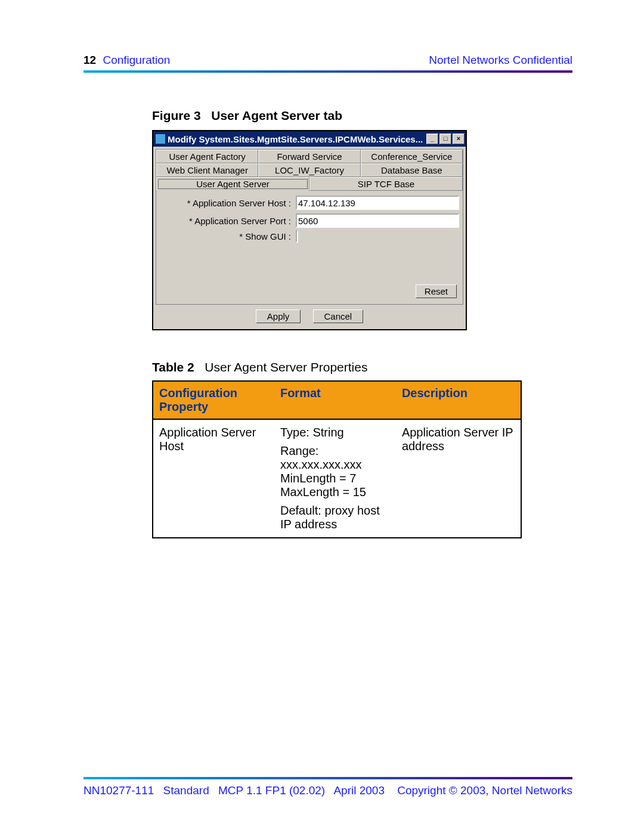 The width and height of the screenshot is (644, 833). I want to click on col-description: Description, so click(459, 400).